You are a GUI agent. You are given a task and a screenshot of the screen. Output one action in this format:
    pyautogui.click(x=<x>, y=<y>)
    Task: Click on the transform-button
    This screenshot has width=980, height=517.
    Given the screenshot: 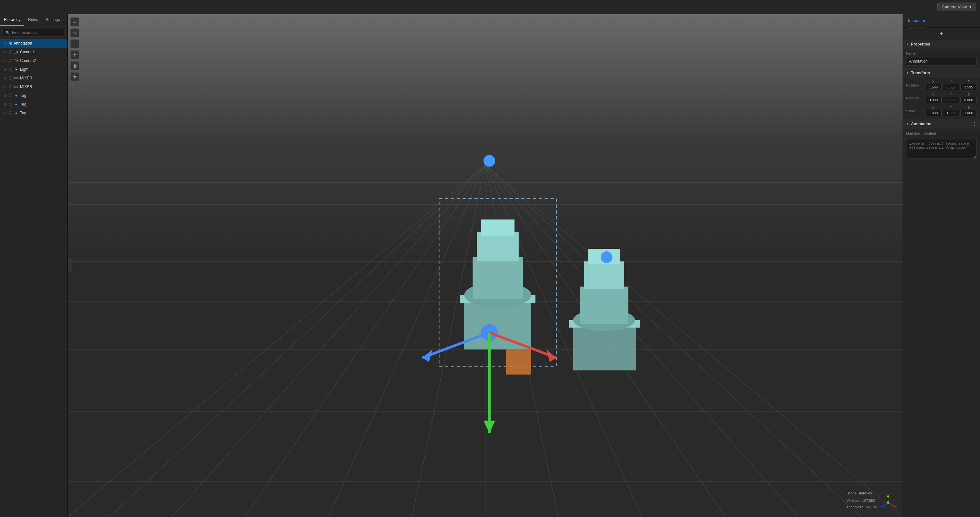 What is the action you would take?
    pyautogui.click(x=75, y=55)
    